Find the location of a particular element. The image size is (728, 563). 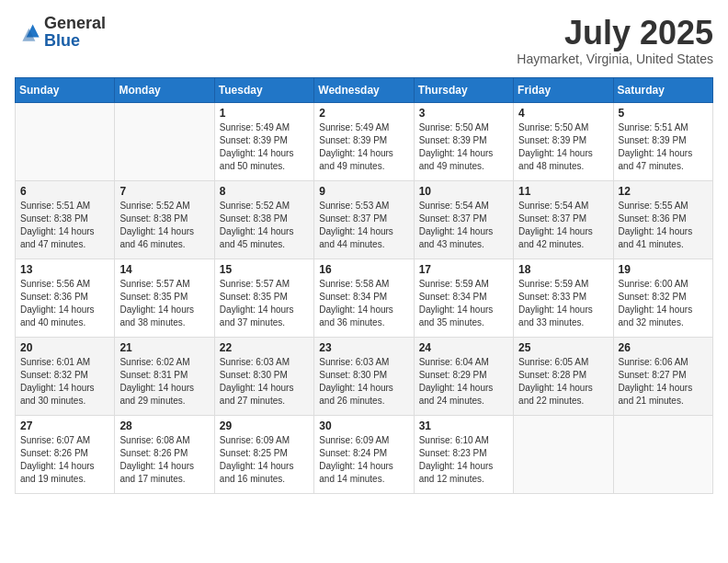

day-number: 11 is located at coordinates (563, 191).